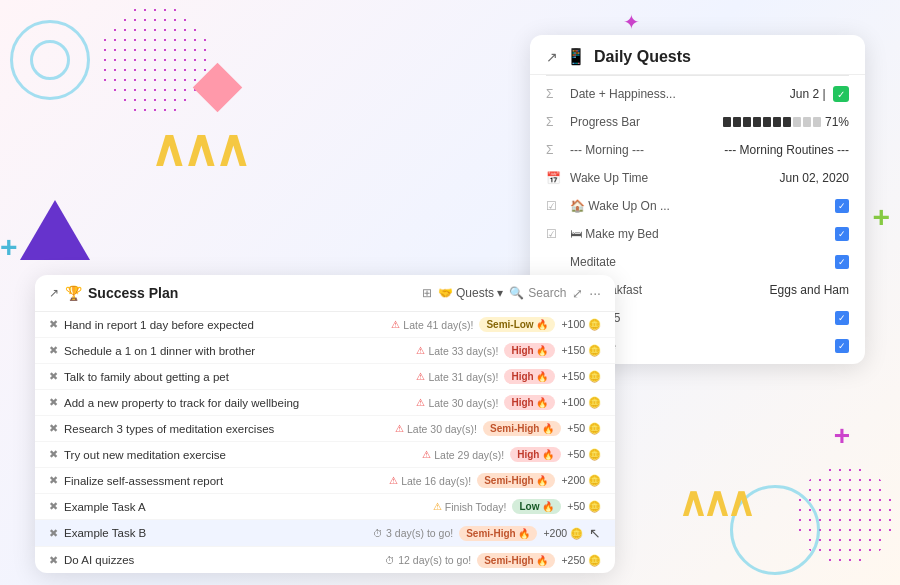  Describe the element at coordinates (457, 377) in the screenshot. I see `task-deadline: ⚠ Late 31 day(s)!` at that location.